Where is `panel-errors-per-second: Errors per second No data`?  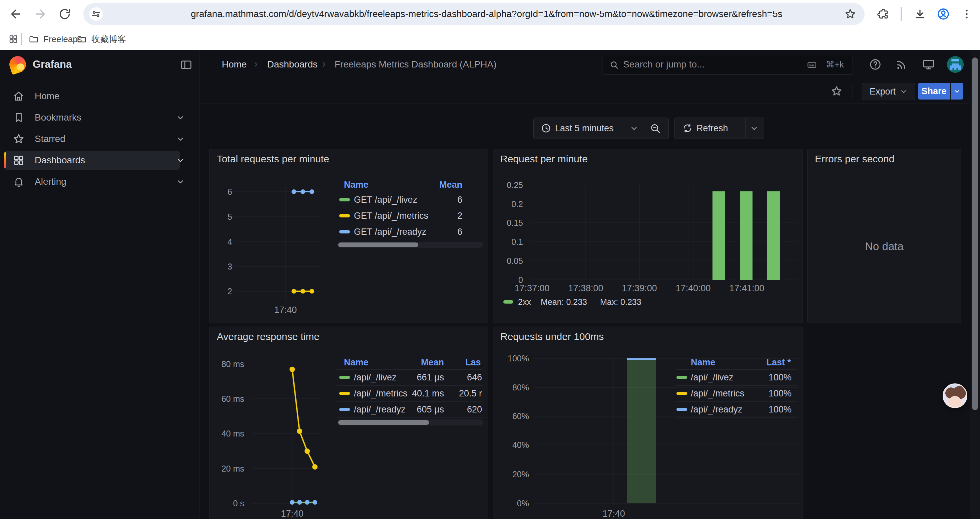 panel-errors-per-second: Errors per second No data is located at coordinates (884, 236).